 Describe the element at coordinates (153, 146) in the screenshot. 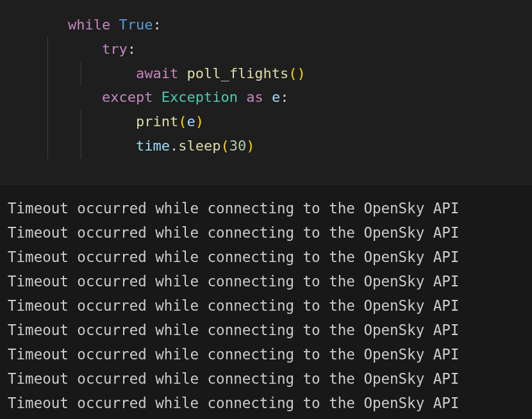

I see `module-time: time` at that location.